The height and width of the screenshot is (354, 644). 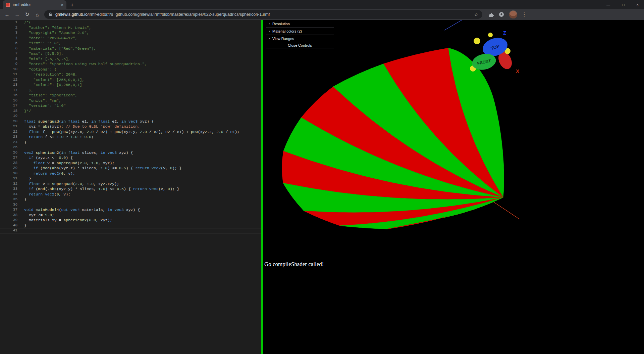 I want to click on z-axis-line, so click(x=453, y=25).